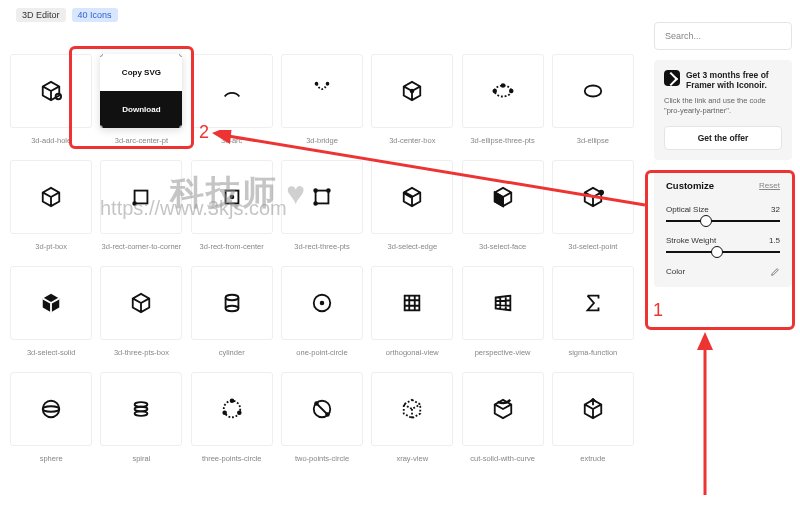  Describe the element at coordinates (322, 352) in the screenshot. I see `icon-label: one-point-circle` at that location.